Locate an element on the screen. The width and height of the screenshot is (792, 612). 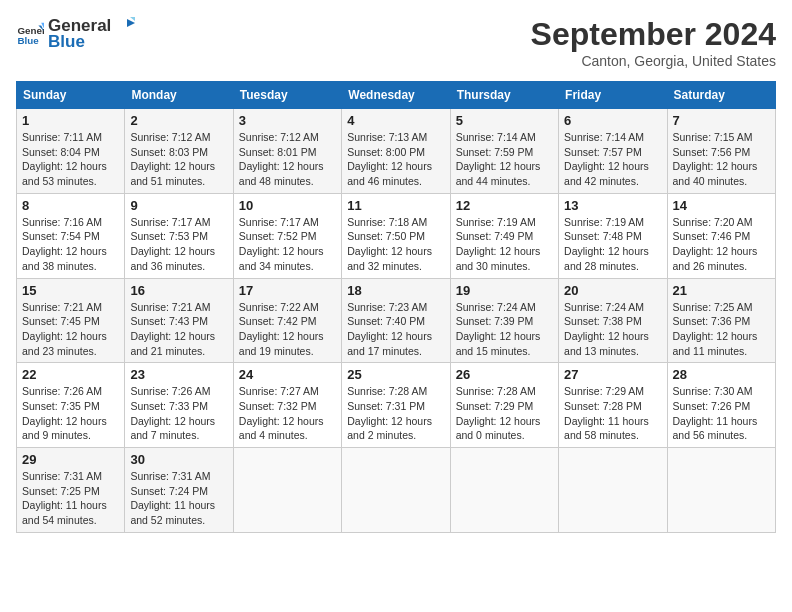
day-info: Sunrise: 7:14 AMSunset: 7:59 PMDaylight:… is located at coordinates (504, 160).